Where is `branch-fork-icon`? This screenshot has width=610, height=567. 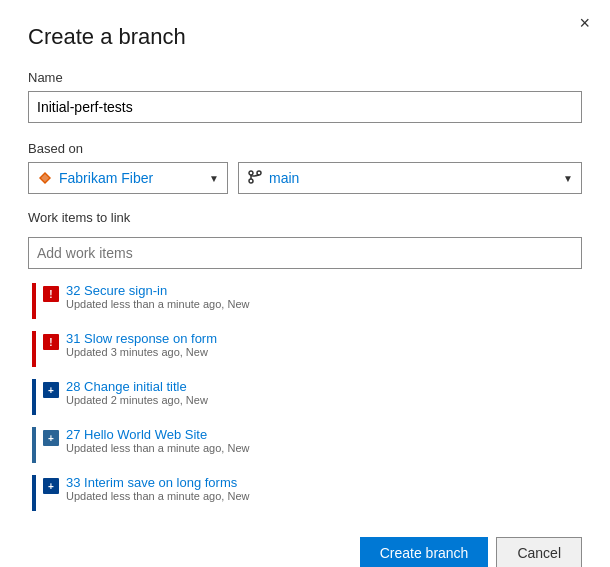
branch-fork-icon is located at coordinates (255, 178).